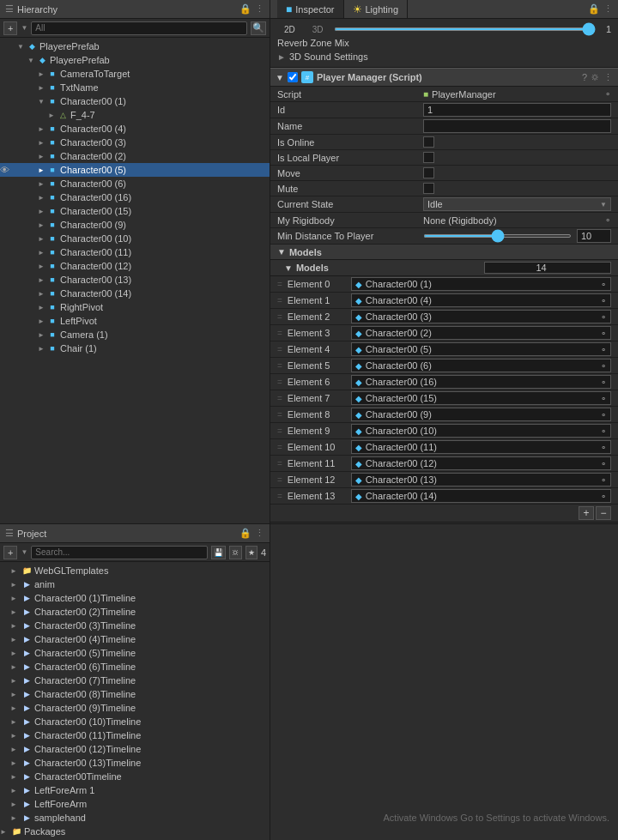 This screenshot has height=840, width=618. Describe the element at coordinates (135, 197) in the screenshot. I see `hierarchy-item-character00-16: ►■Character00 (16)` at that location.